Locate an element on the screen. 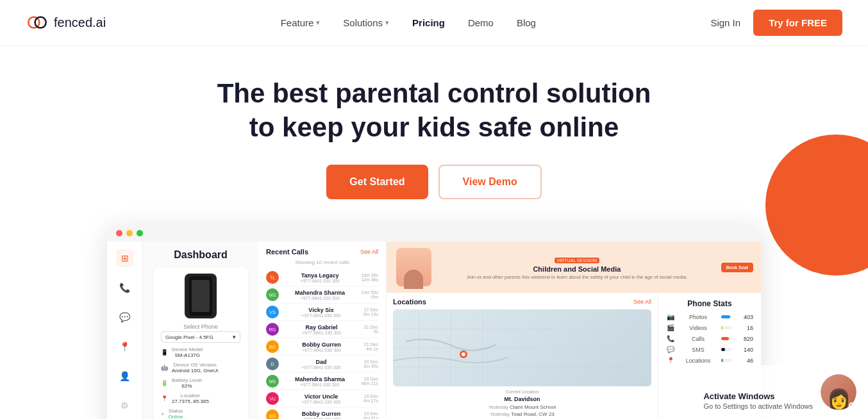 The width and height of the screenshot is (868, 419). call-name: Mahendra Sharma is located at coordinates (320, 379).